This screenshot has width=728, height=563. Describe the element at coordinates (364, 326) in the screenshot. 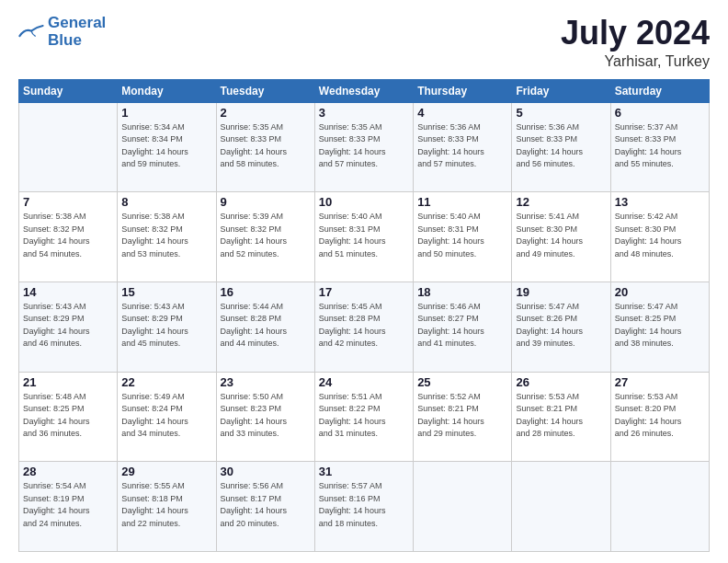

I see `day-info: Sunrise: 5:45 AMSunset: 8:28 PMDaylight:…` at that location.